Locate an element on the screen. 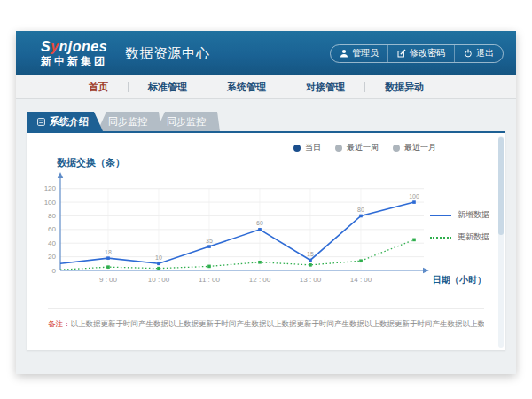 This screenshot has height=399, width=532. legend-item-new-data: 新增数据 is located at coordinates (459, 215).